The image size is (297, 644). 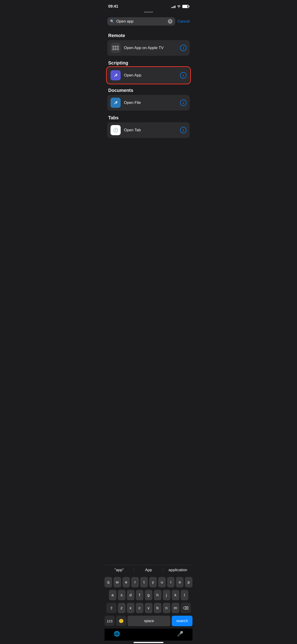 What do you see at coordinates (183, 75) in the screenshot?
I see `info-button-open-app: i` at bounding box center [183, 75].